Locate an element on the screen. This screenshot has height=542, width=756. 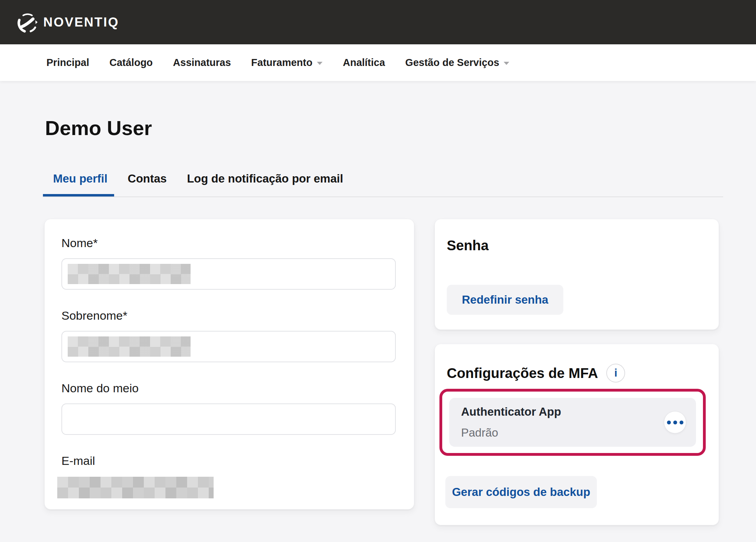
app-header: NOVENTIQ is located at coordinates (378, 22).